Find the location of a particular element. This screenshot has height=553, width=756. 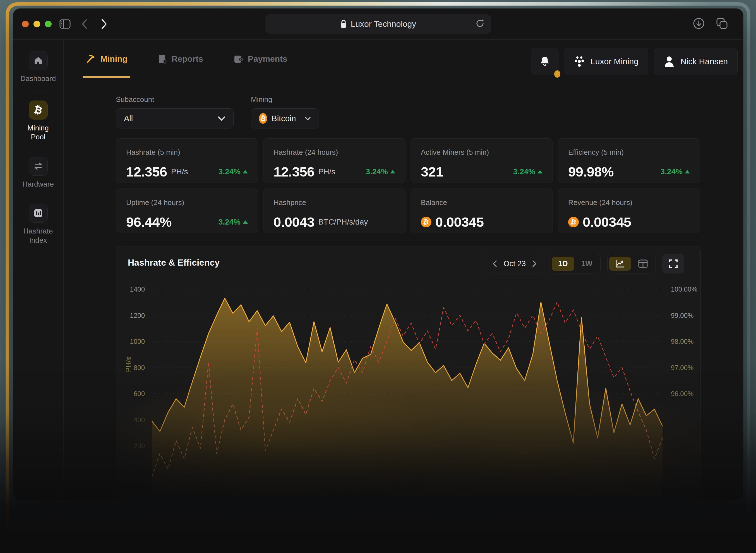

org-switcher-button: Luxor Mining is located at coordinates (606, 62).